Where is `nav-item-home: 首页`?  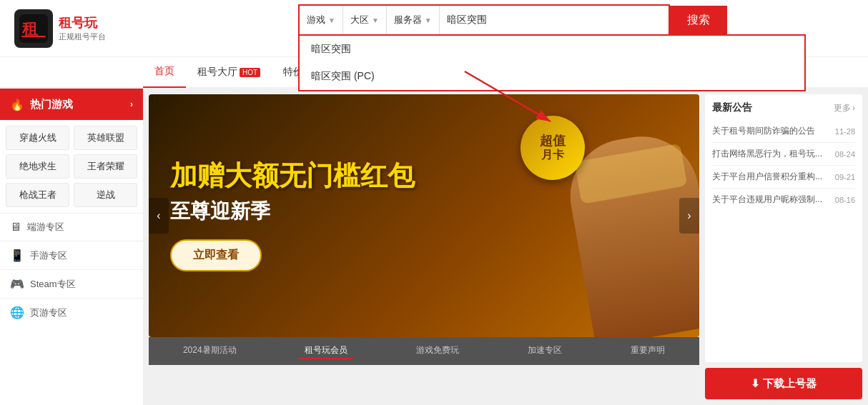
nav-item-home: 首页 is located at coordinates (164, 72).